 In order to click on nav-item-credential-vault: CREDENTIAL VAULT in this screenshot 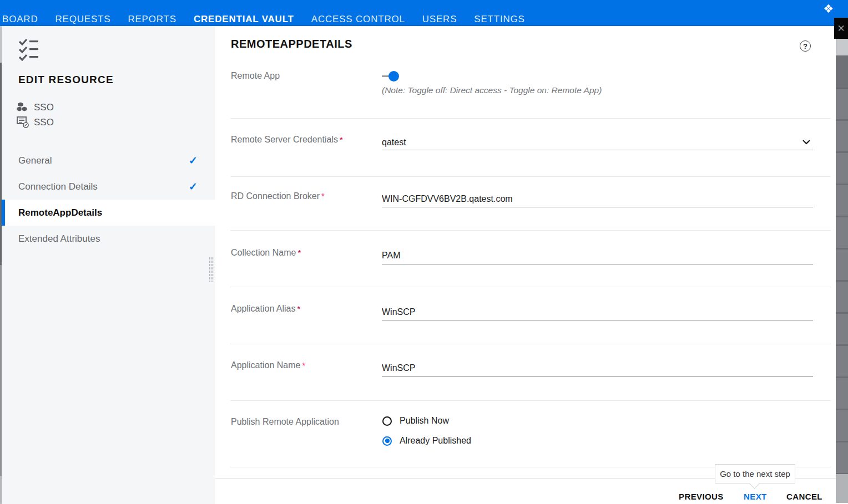, I will do `click(244, 19)`.